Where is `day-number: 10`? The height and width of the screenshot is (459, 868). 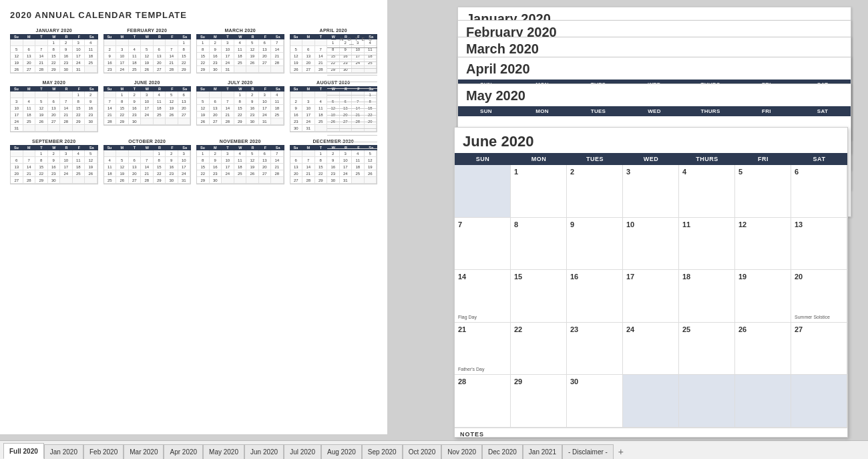 day-number: 10 is located at coordinates (630, 224).